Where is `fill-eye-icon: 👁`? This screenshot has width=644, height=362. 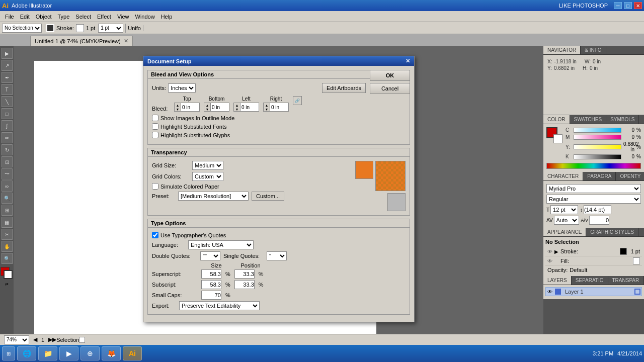
fill-eye-icon: 👁 is located at coordinates (550, 261).